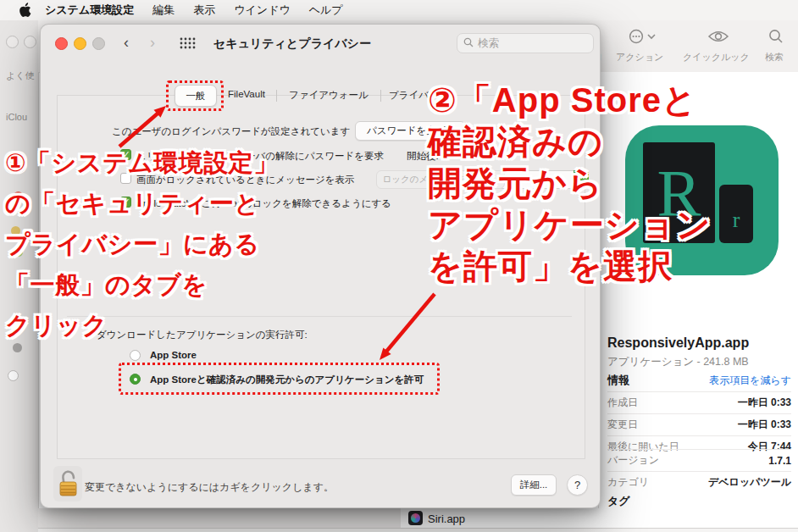 This screenshot has width=798, height=532. I want to click on sidebar-section-icloud: iClou, so click(17, 117).